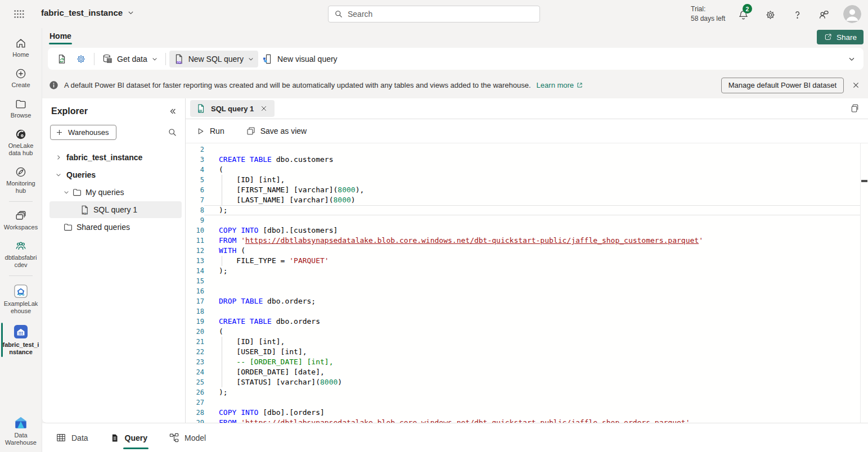 The width and height of the screenshot is (868, 452). What do you see at coordinates (527, 170) in the screenshot?
I see `code-line-4: 4(` at bounding box center [527, 170].